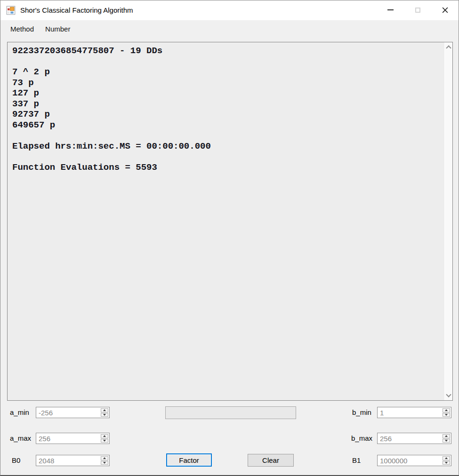 This screenshot has height=476, width=459. I want to click on menu-item-number: Number, so click(57, 29).